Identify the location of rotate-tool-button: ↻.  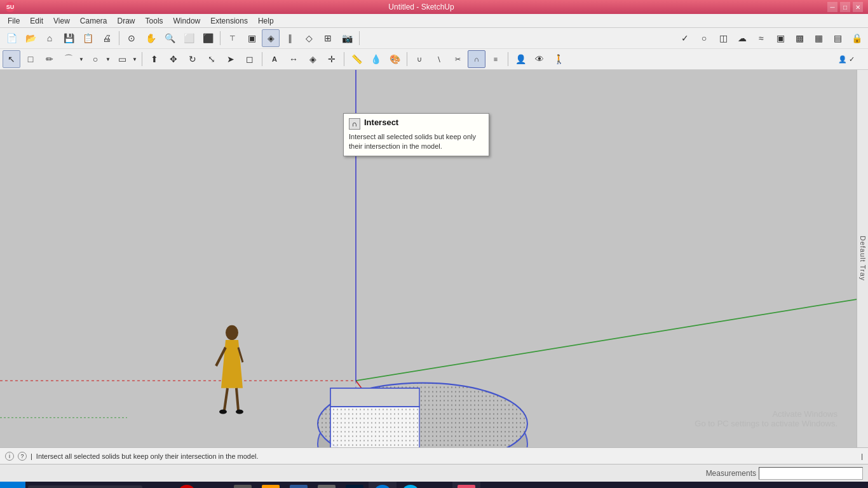
(193, 59).